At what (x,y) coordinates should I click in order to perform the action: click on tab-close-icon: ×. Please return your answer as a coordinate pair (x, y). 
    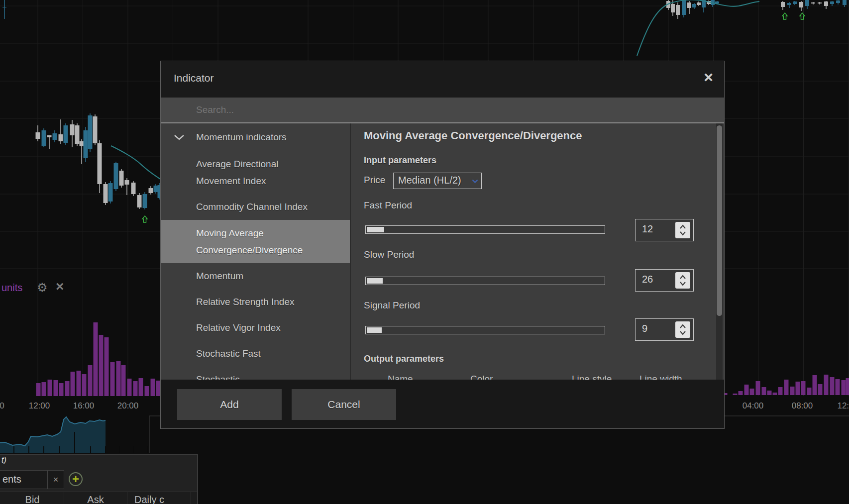
    Looking at the image, I should click on (56, 480).